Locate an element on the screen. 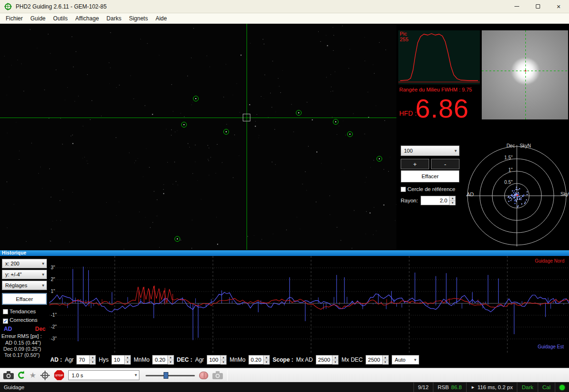 This screenshot has width=569, height=392. ra-minmove-value: 0.20 is located at coordinates (160, 360).